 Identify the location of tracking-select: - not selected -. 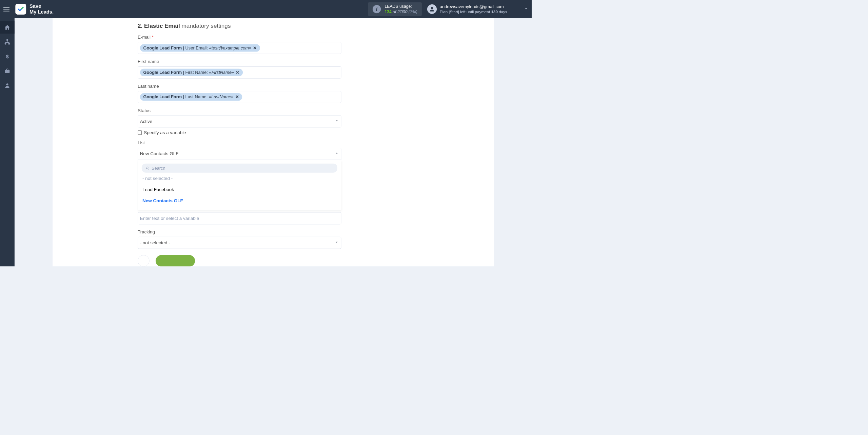
(239, 243).